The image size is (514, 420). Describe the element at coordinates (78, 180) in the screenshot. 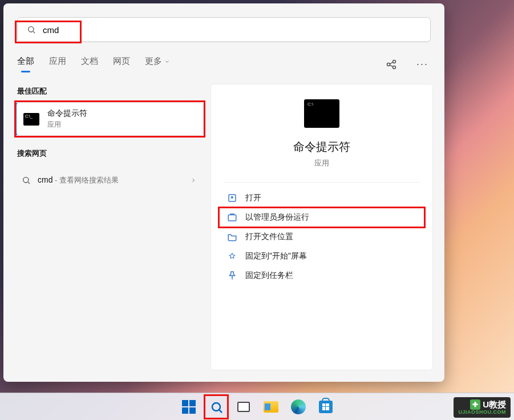

I see `web-result-text: cmd - 查看网络搜索结果` at that location.